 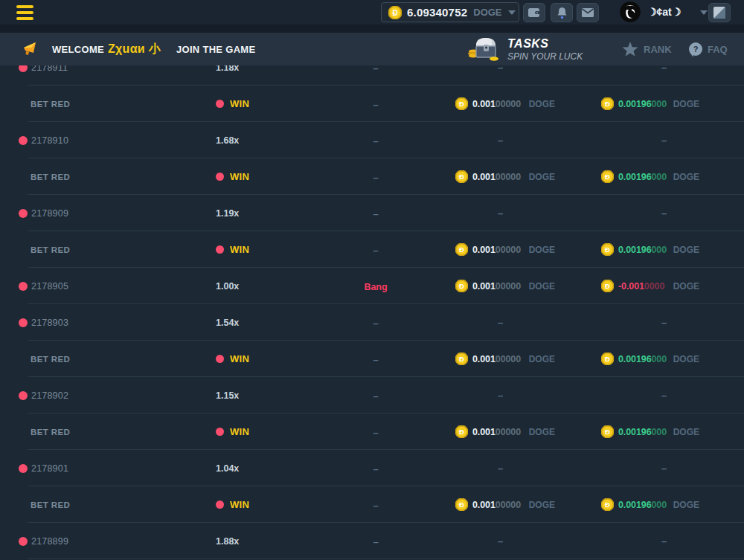 What do you see at coordinates (240, 431) in the screenshot?
I see `result-win: WIN` at bounding box center [240, 431].